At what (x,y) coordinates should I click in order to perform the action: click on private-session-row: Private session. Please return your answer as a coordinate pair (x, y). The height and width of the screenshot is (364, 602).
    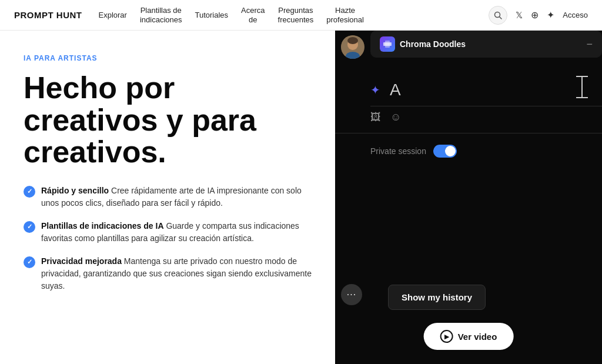
    Looking at the image, I should click on (486, 151).